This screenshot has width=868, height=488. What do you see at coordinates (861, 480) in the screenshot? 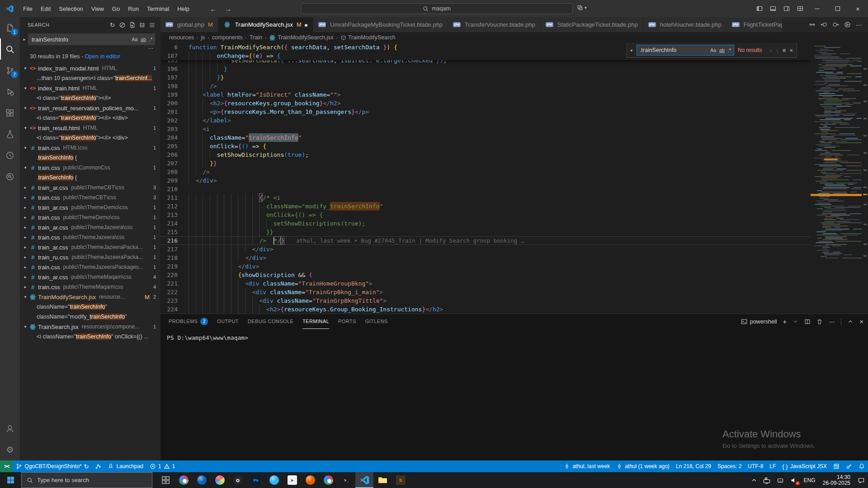
I see `action-center-icon` at bounding box center [861, 480].